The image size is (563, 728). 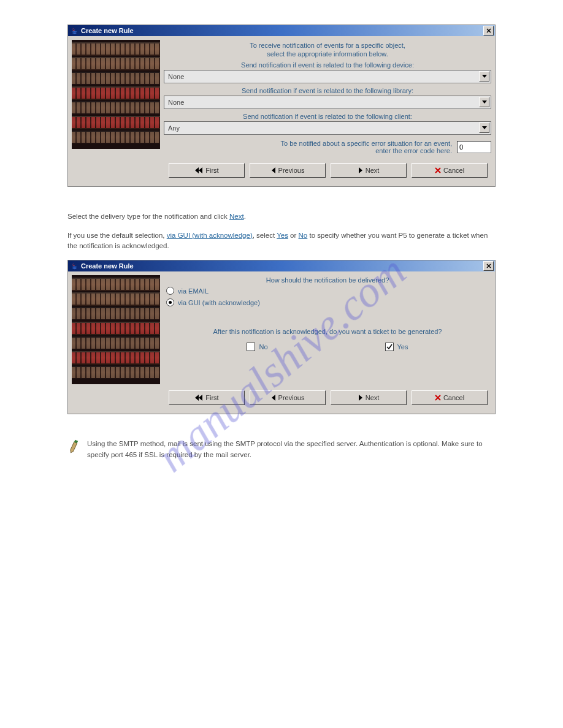 I want to click on link-via-gui: via GUI (with acknowledge), so click(x=210, y=235).